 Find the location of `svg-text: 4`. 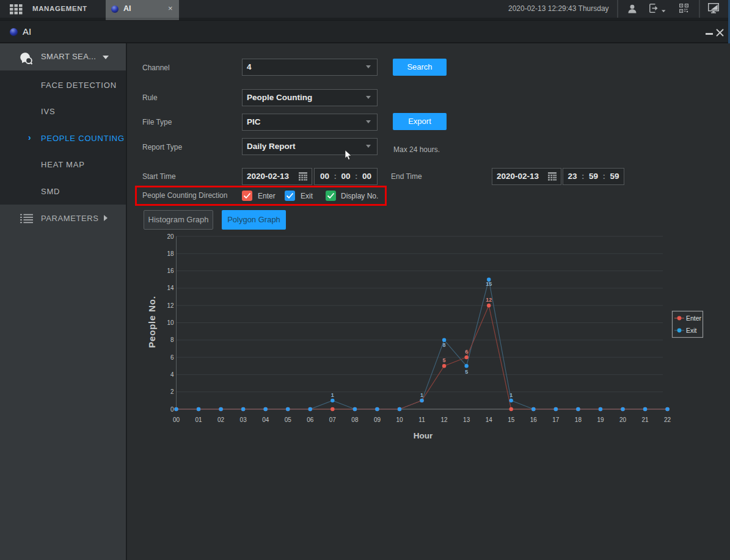

svg-text: 4 is located at coordinates (172, 375).